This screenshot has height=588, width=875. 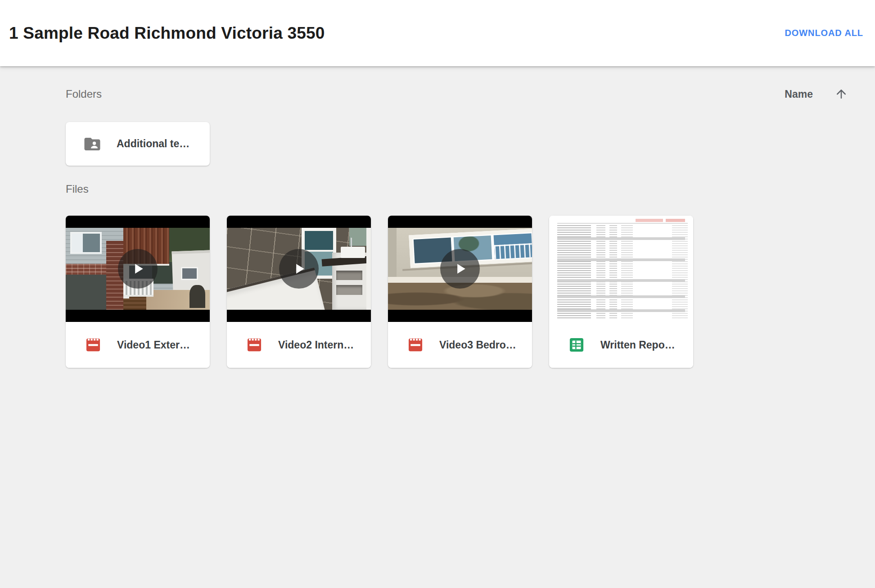 I want to click on sort-by-name-label: Name, so click(x=798, y=95).